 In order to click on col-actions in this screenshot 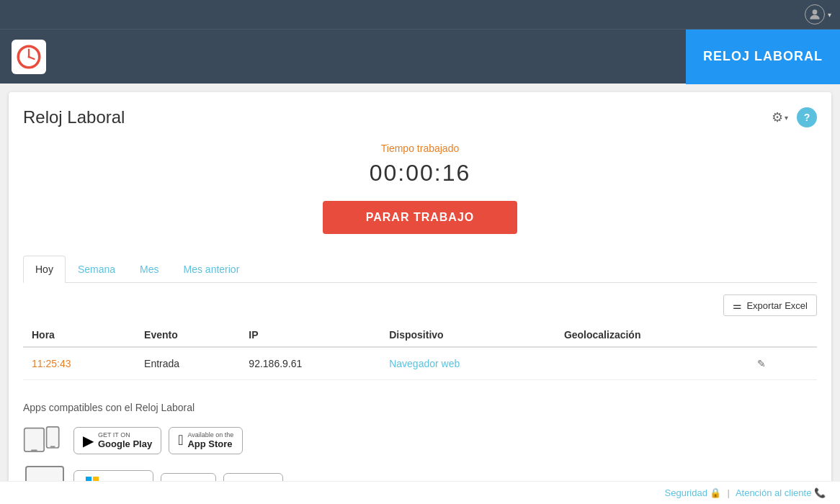, I will do `click(779, 336)`.